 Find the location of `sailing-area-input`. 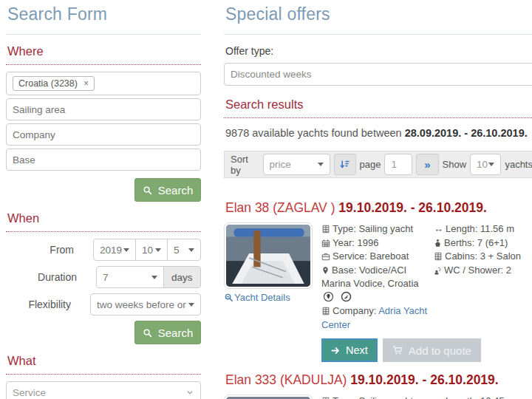

sailing-area-input is located at coordinates (103, 109).